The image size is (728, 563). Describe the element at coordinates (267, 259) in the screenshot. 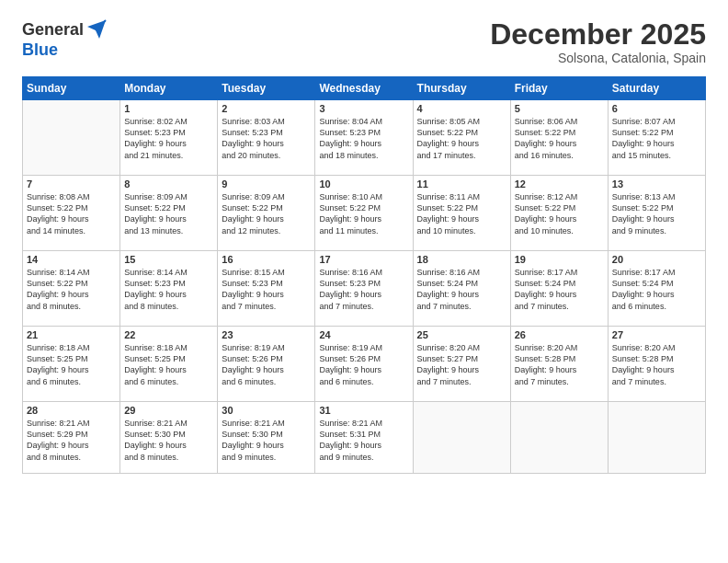

I see `day-number: 16` at that location.